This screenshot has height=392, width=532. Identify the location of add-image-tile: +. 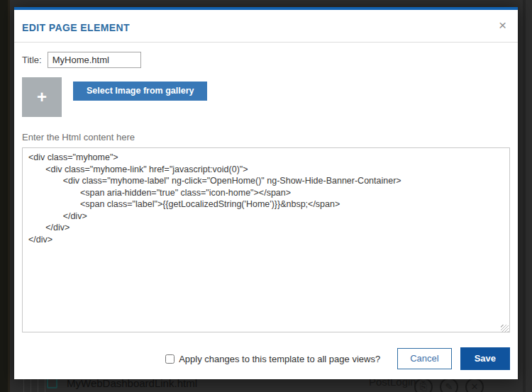
(42, 97).